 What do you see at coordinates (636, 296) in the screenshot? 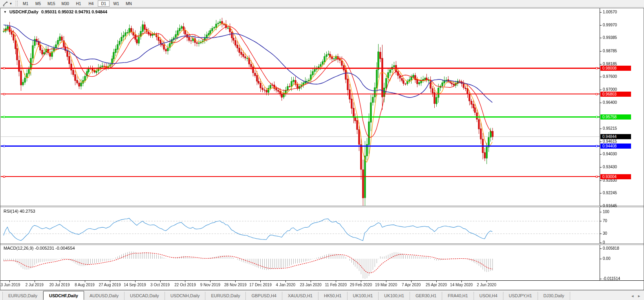
I see `tab-scroll-arrows: ◄ ►` at bounding box center [636, 296].